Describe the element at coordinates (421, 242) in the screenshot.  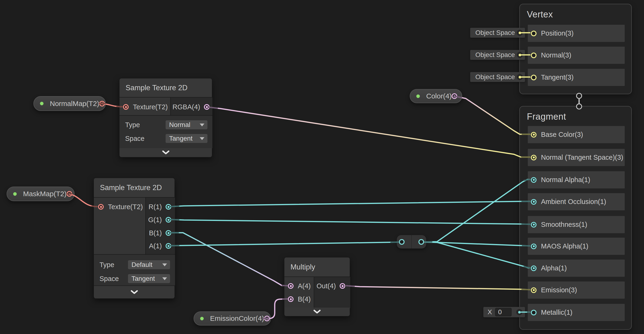
I see `redirect-out-port` at that location.